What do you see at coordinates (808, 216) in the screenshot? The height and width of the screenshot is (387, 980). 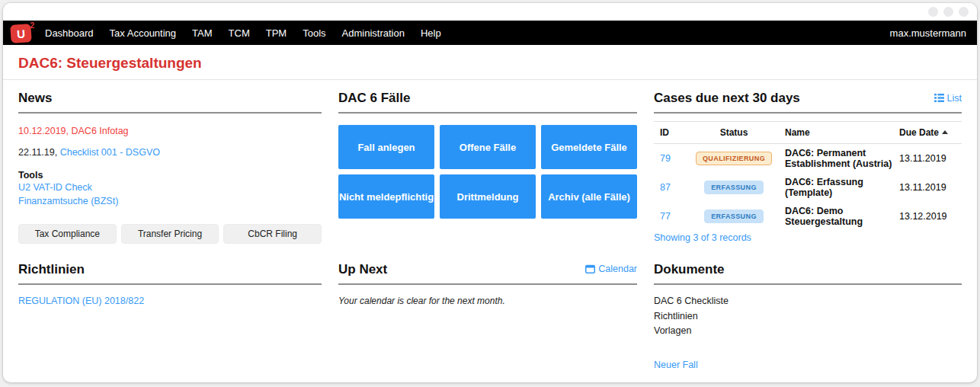 I see `table-row: 77 ERFASSUNG DAC6: Demo Steuergestaltung…` at bounding box center [808, 216].